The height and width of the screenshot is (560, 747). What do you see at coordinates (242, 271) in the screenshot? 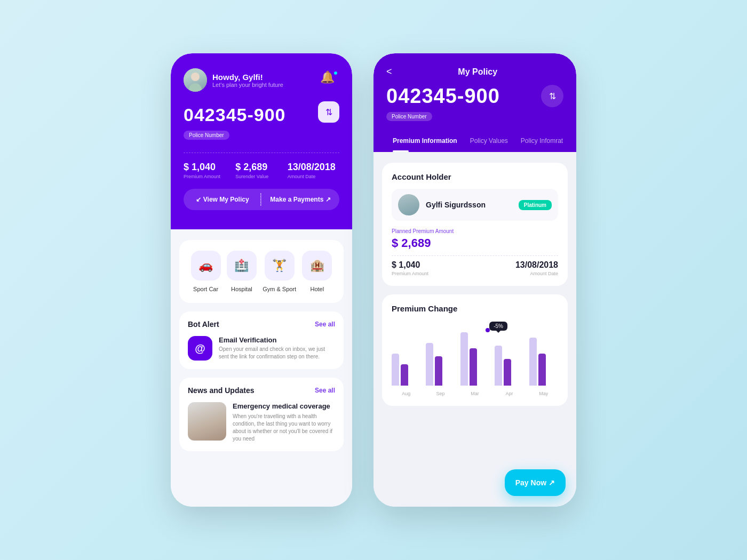
I see `category-hospital: 🏥 Hospital` at bounding box center [242, 271].